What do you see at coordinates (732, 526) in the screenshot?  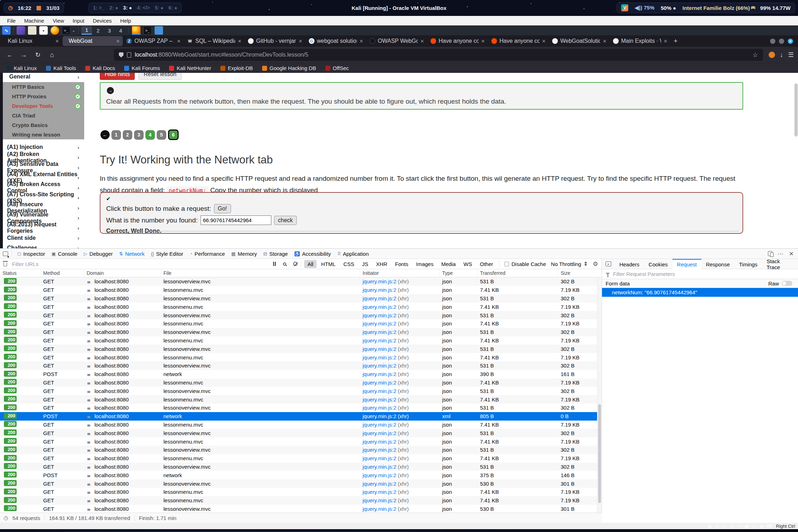 I see `network-icon: ⇆` at bounding box center [732, 526].